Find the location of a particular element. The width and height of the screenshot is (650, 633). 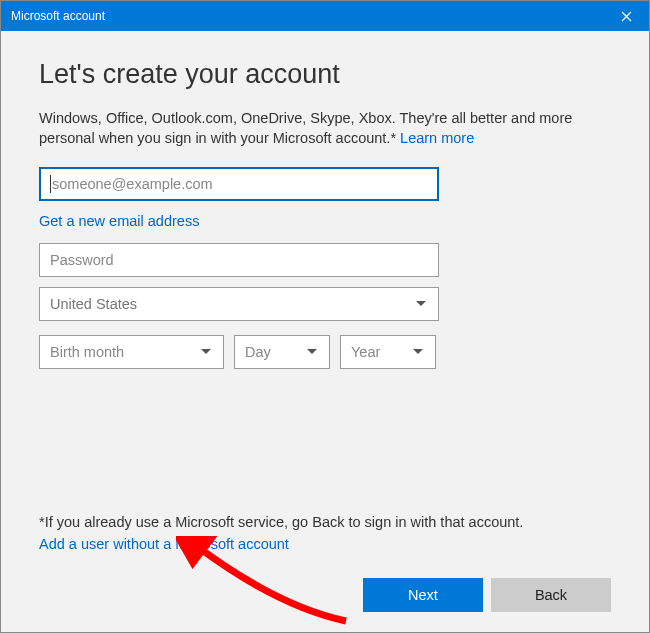

birth-year-select: Year is located at coordinates (388, 352).